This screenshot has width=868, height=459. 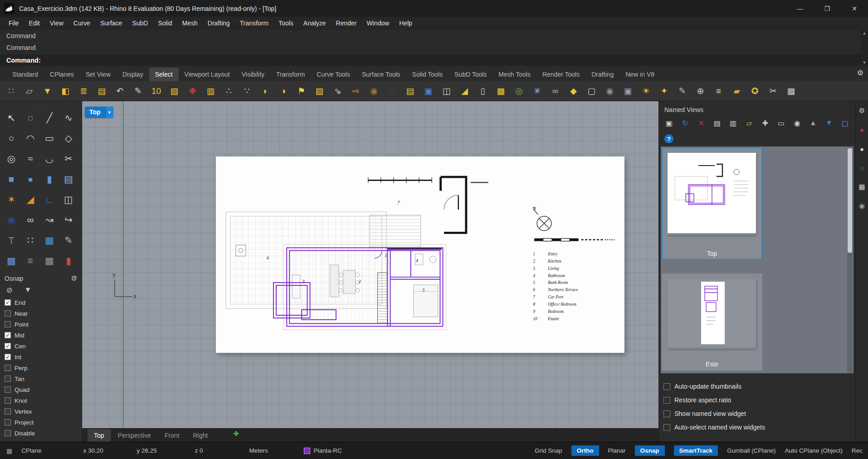 I want to click on toolbar-icon: ▩, so click(x=501, y=91).